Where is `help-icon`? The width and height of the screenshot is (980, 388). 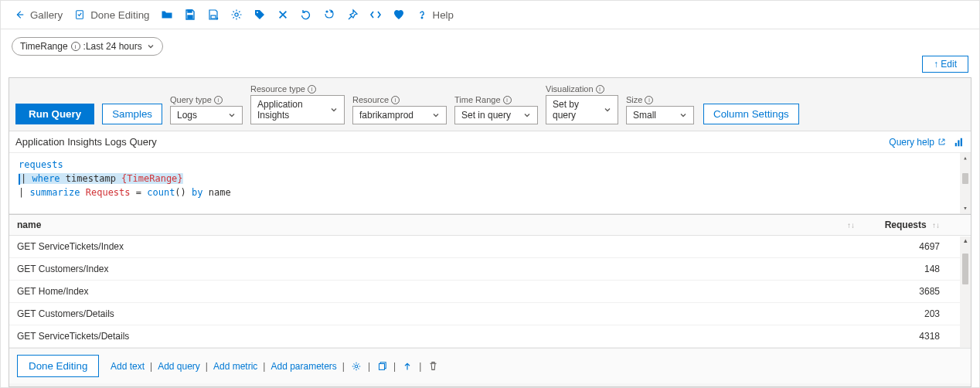
help-icon is located at coordinates (422, 15).